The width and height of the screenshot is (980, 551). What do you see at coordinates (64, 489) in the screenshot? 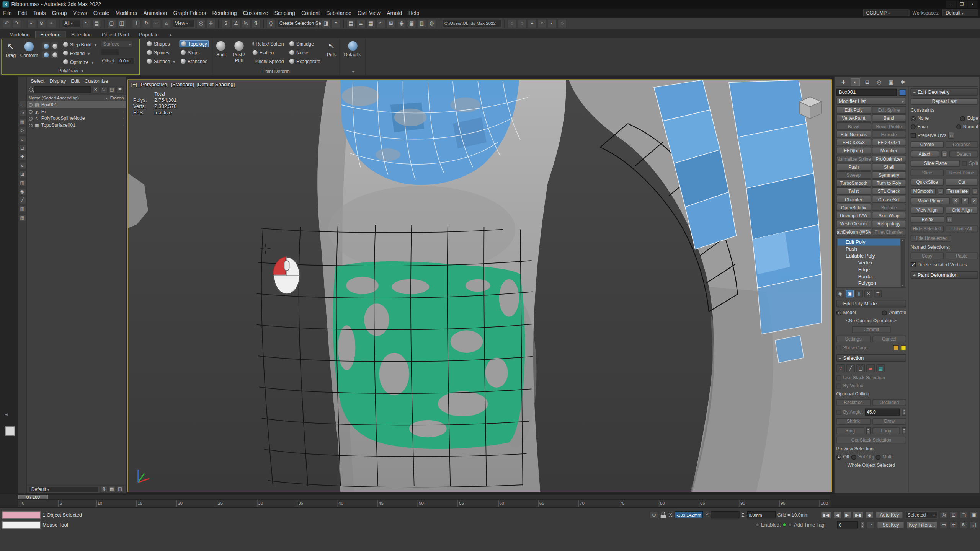
I see `explorer-preset-dropdown: Default▾` at bounding box center [64, 489].